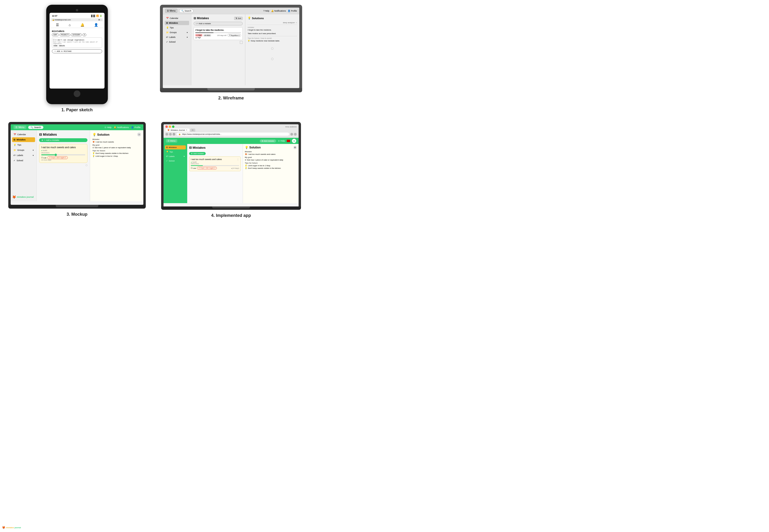  Describe the element at coordinates (296, 23) in the screenshot. I see `wf-analyzer-toggle: ○` at that location.